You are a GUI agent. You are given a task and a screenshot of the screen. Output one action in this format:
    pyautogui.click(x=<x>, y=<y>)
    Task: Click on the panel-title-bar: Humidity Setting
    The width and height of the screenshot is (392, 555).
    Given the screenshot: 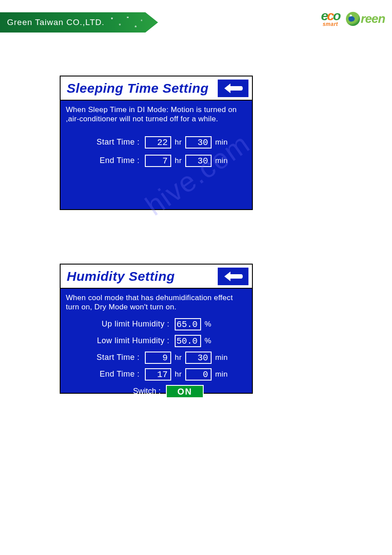 What is the action you would take?
    pyautogui.click(x=156, y=277)
    